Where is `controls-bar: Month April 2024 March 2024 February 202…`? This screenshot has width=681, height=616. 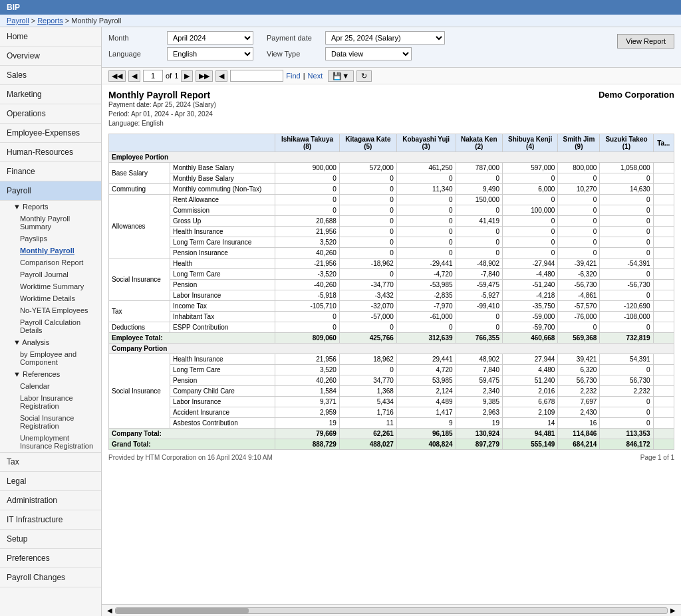 controls-bar: Month April 2024 March 2024 February 202… is located at coordinates (391, 48).